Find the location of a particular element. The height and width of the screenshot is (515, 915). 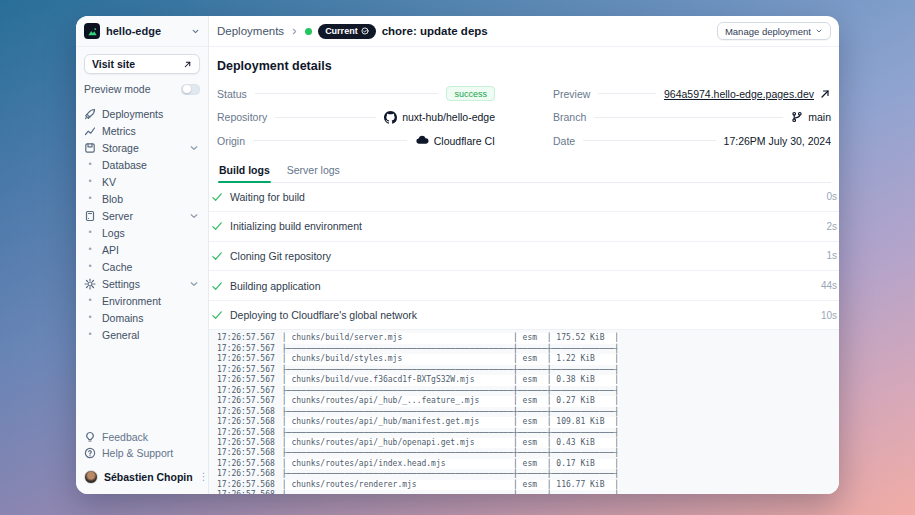

sidebar-item-metrics: Metrics is located at coordinates (142, 130).